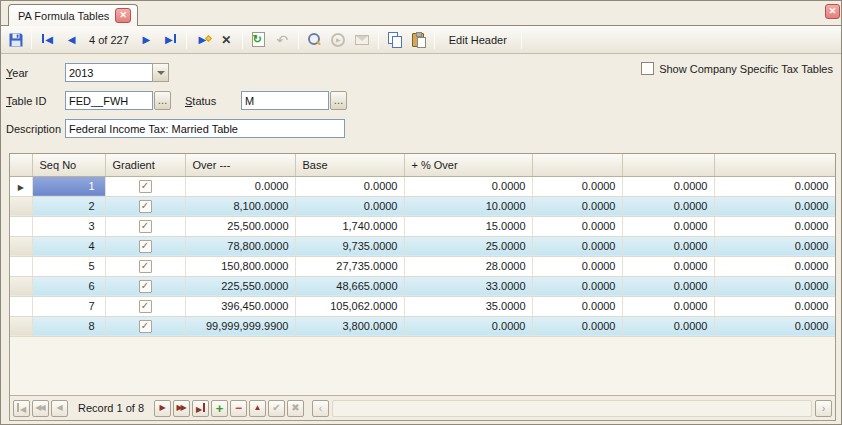 This screenshot has height=425, width=842. I want to click on nav-edit-button: ▲, so click(258, 408).